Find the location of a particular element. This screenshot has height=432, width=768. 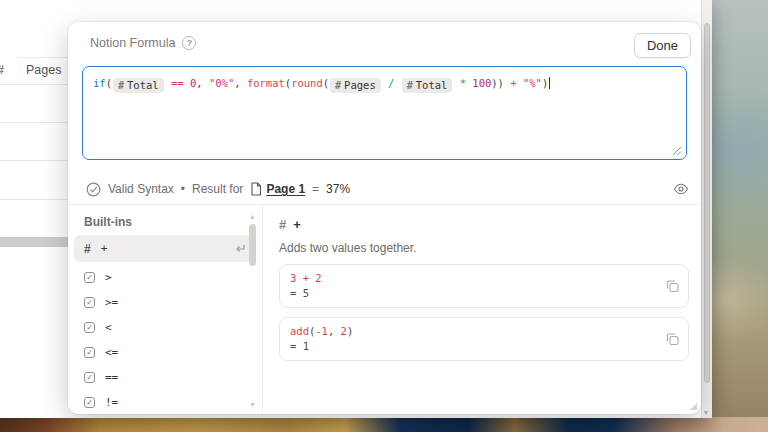

builtin-label: != is located at coordinates (112, 402).